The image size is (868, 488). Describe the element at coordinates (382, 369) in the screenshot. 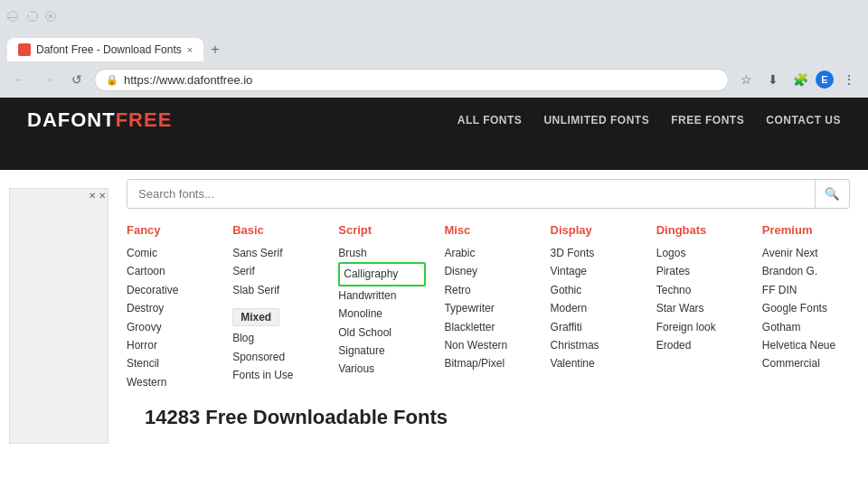

I see `script-various: Various` at that location.